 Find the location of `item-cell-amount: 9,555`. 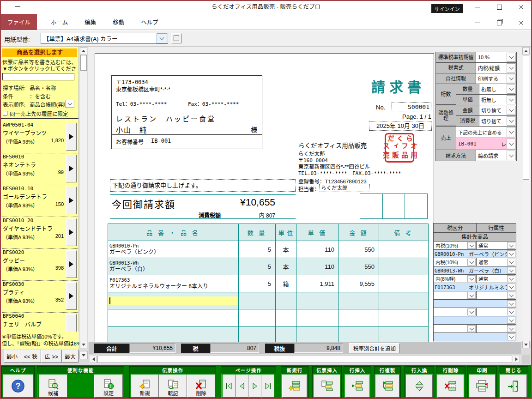

item-cell-amount: 9,555 is located at coordinates (359, 284).